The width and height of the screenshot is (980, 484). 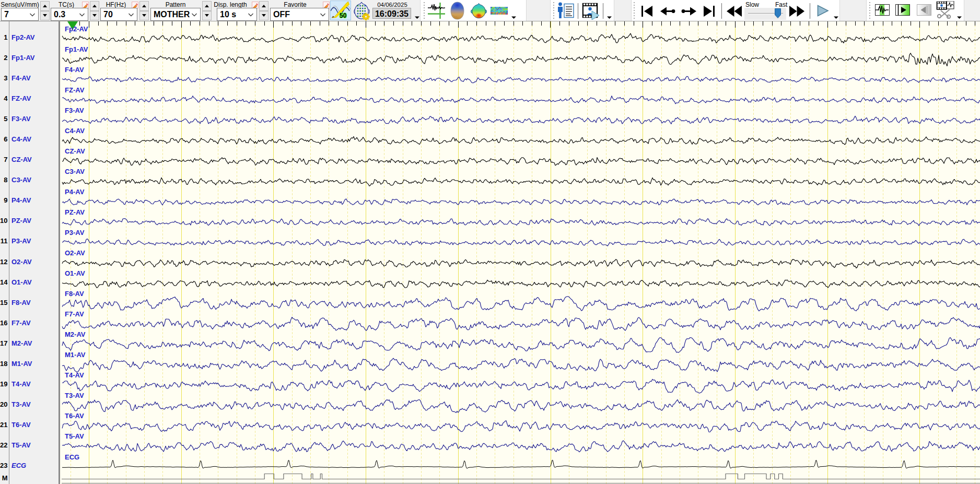 What do you see at coordinates (343, 16) in the screenshot?
I see `svg-text: 50` at bounding box center [343, 16].